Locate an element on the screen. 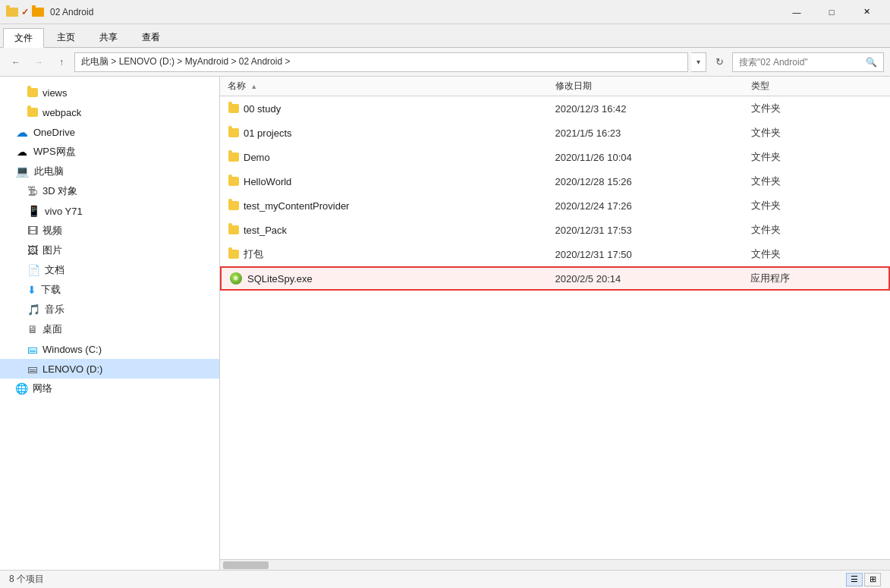 Image resolution: width=890 pixels, height=588 pixels. back-button: ← is located at coordinates (16, 62).